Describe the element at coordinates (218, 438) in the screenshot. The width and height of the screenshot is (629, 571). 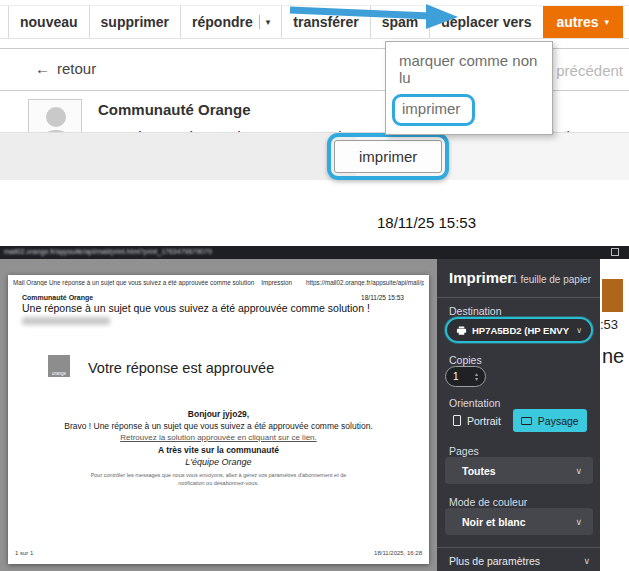
I see `preview-solution-link: Retrouvez la solution approuvée en cliqu…` at that location.